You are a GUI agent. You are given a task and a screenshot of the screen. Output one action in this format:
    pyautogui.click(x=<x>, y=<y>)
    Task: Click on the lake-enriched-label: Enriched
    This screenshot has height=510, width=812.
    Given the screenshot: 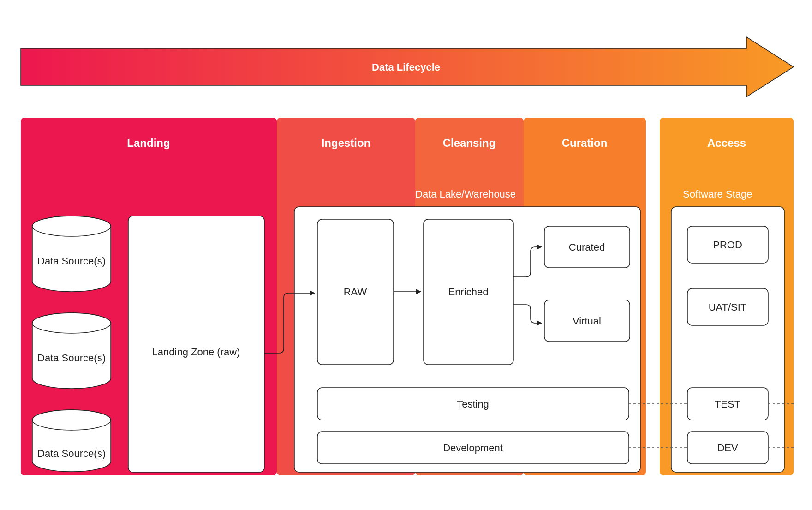 What is the action you would take?
    pyautogui.click(x=469, y=292)
    